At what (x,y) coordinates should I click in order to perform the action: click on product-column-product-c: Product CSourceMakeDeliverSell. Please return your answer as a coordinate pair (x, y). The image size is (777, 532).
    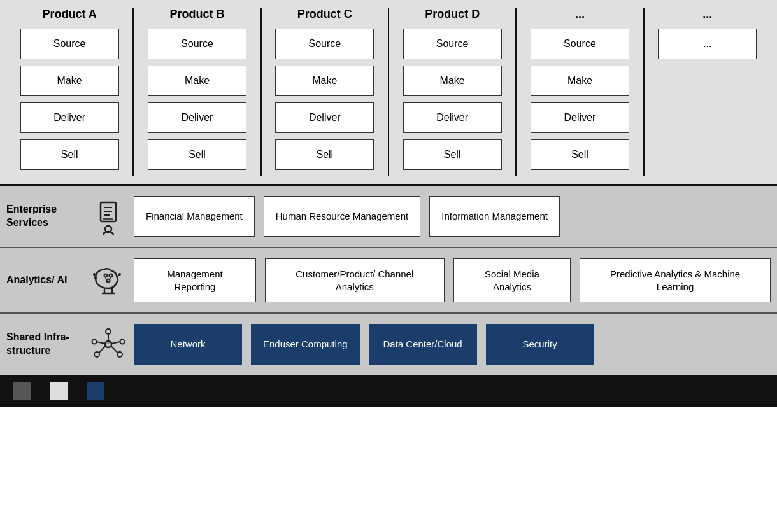
    Looking at the image, I should click on (325, 92).